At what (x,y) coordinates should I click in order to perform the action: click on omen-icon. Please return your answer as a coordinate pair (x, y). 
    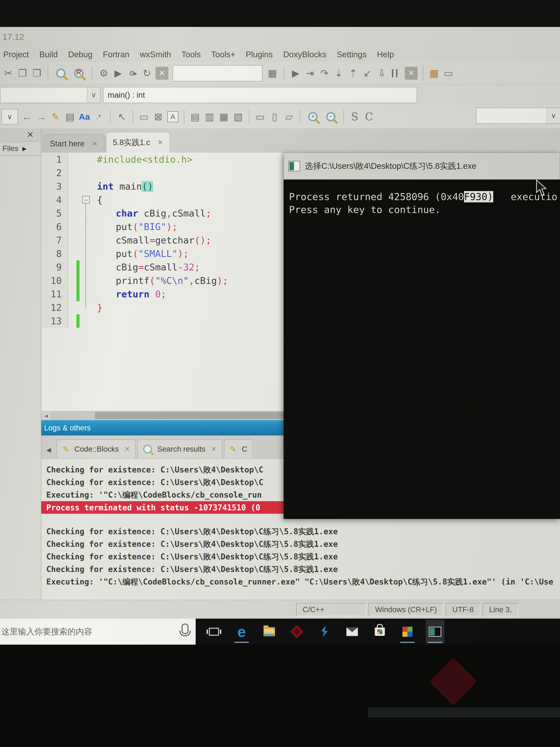
    Looking at the image, I should click on (297, 632).